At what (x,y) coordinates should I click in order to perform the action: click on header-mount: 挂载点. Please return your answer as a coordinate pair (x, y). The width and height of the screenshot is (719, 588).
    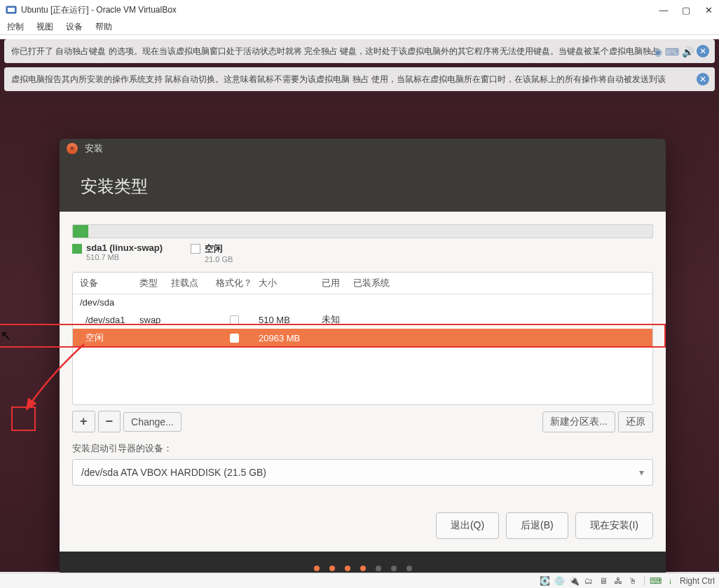
    Looking at the image, I should click on (191, 283).